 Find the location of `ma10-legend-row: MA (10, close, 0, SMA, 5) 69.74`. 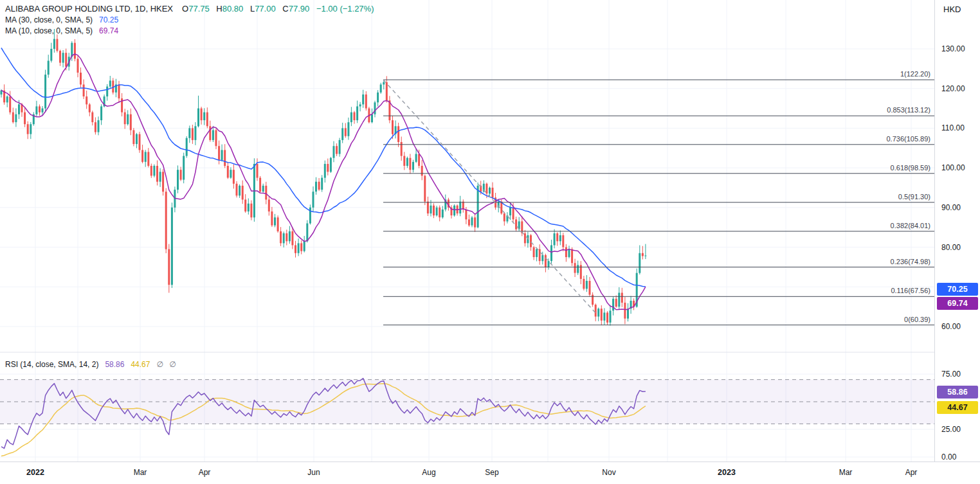

ma10-legend-row: MA (10, close, 0, SMA, 5) 69.74 is located at coordinates (190, 31).